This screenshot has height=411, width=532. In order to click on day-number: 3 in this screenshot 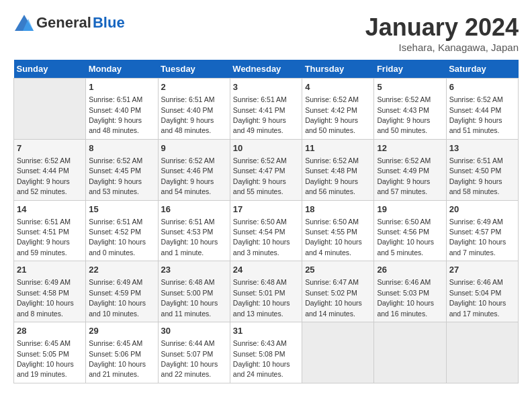, I will do `click(266, 87)`.